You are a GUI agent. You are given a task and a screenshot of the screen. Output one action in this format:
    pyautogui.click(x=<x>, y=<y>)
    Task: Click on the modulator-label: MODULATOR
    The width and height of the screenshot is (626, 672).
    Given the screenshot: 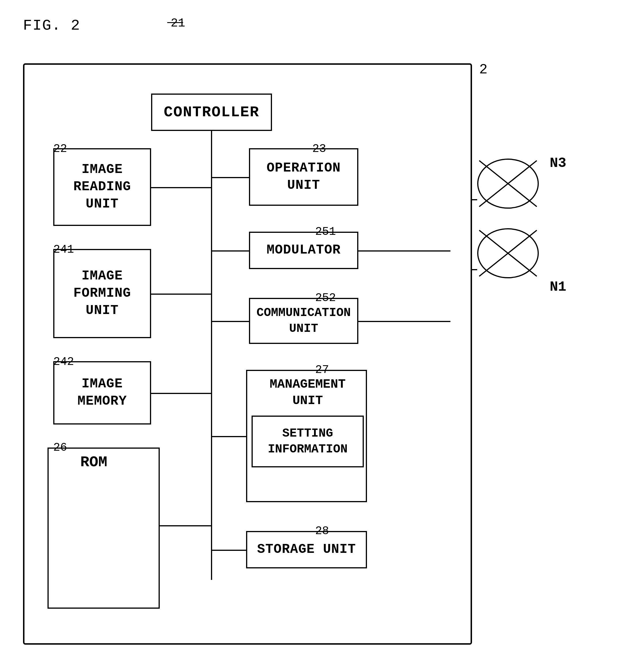 What is the action you would take?
    pyautogui.click(x=304, y=250)
    